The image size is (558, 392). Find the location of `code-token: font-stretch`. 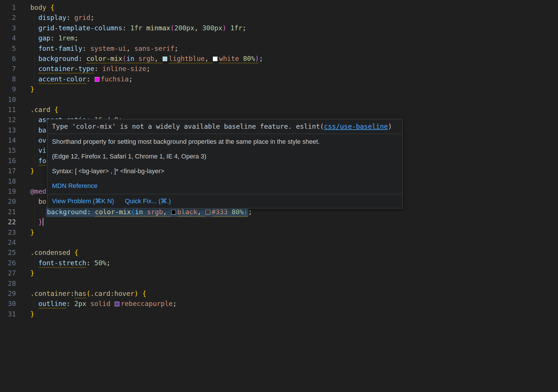

code-token: font-stretch is located at coordinates (62, 263).